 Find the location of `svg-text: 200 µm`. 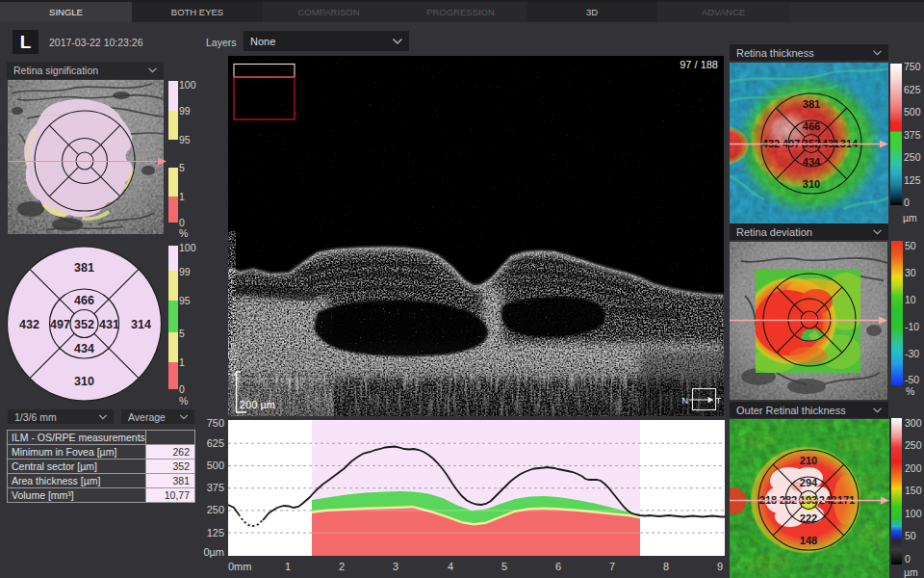

svg-text: 200 µm is located at coordinates (258, 405).